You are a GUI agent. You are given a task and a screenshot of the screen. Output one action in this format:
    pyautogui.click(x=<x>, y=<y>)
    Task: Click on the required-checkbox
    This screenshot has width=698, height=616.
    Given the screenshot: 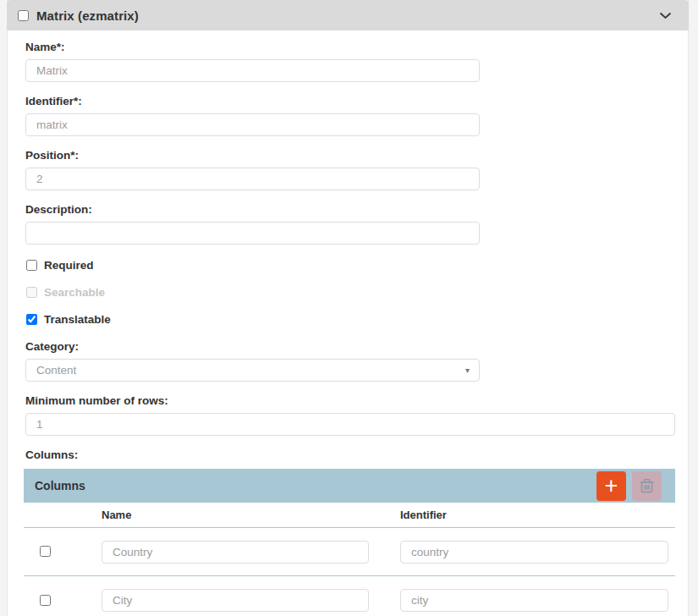 What is the action you would take?
    pyautogui.click(x=32, y=266)
    